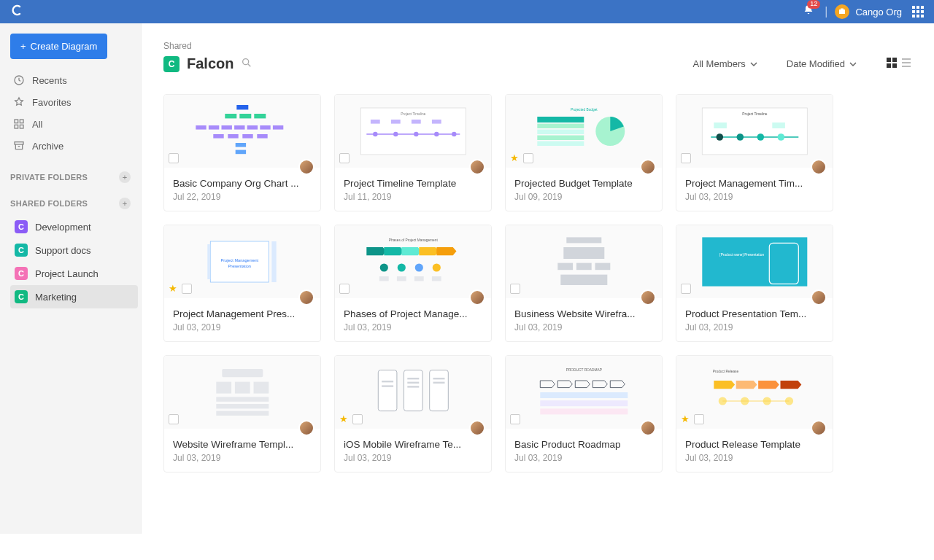  What do you see at coordinates (413, 445) in the screenshot?
I see `card-title: iOS Mobile Wireframe Te...` at bounding box center [413, 445].